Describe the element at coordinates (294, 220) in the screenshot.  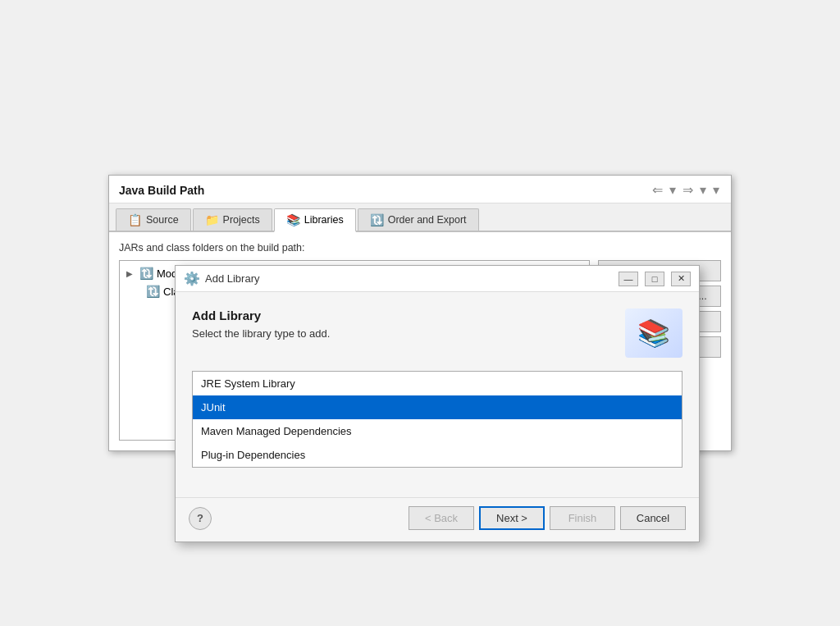
I see `libraries-tab-icon: 📚` at that location.